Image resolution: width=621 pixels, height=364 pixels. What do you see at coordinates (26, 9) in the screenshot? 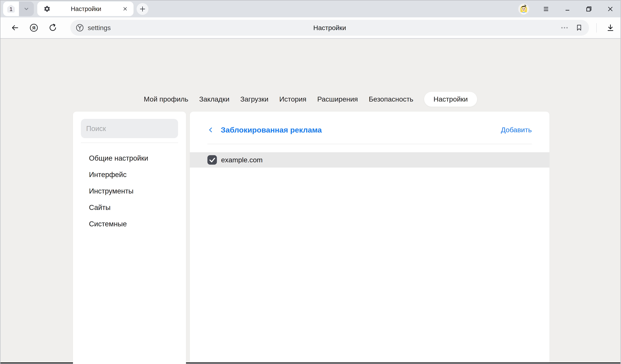
I see `tab-group-expand-button` at bounding box center [26, 9].